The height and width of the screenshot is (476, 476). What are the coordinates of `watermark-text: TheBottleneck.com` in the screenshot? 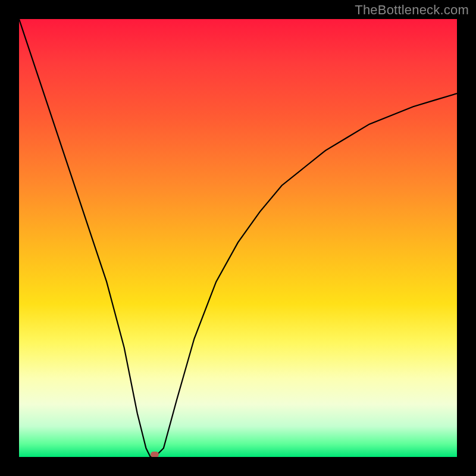 It's located at (412, 10).